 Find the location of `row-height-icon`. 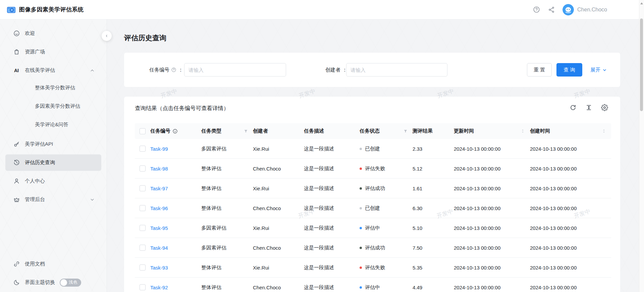

row-height-icon is located at coordinates (589, 107).